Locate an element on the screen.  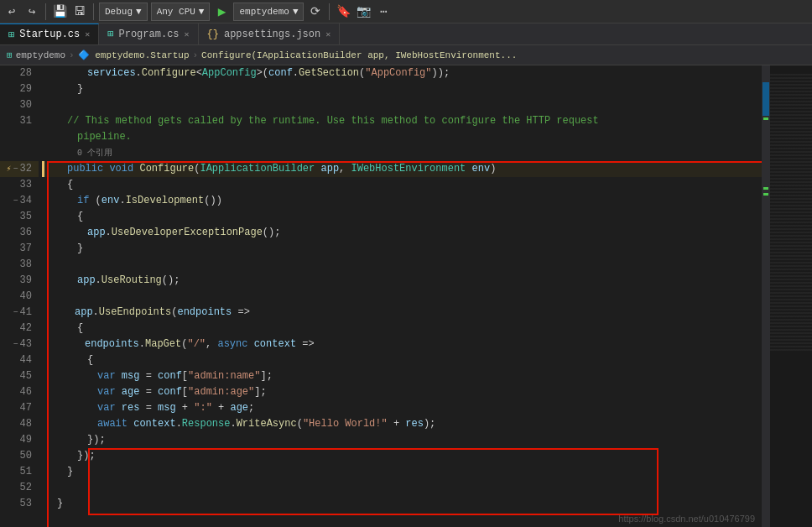
code-line-53: } is located at coordinates (402, 504).